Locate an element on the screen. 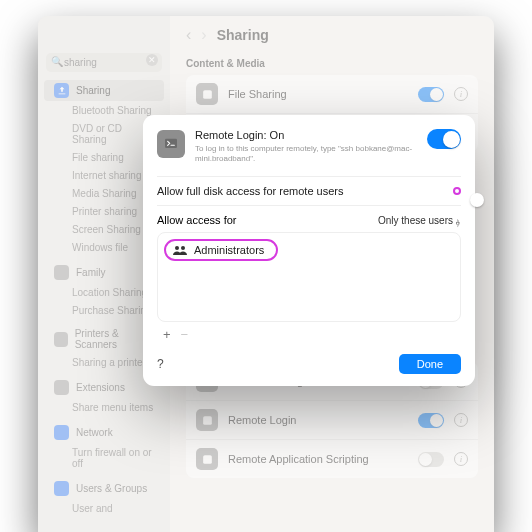  access-select: Only these users is located at coordinates (420, 220).